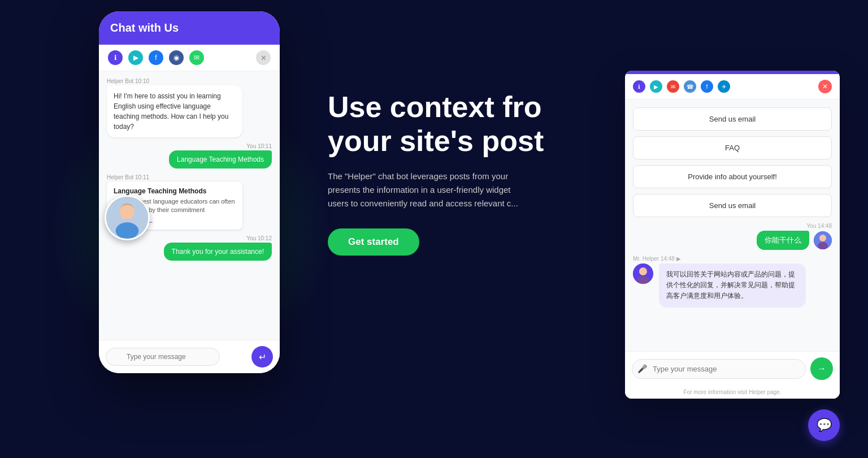  What do you see at coordinates (189, 156) in the screenshot?
I see `user-message-1: You 10:11 Language Teaching Methods` at bounding box center [189, 156].